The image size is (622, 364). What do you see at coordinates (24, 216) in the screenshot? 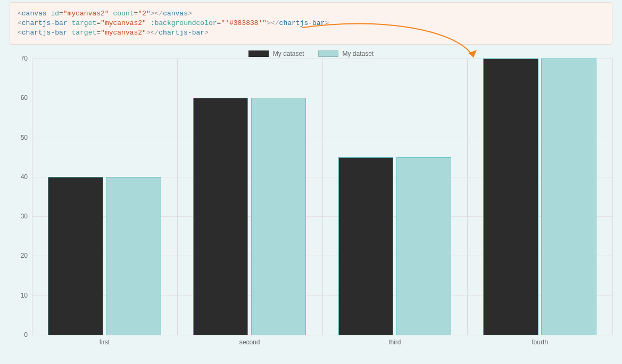
I see `y-tick-label: 30` at bounding box center [24, 216].